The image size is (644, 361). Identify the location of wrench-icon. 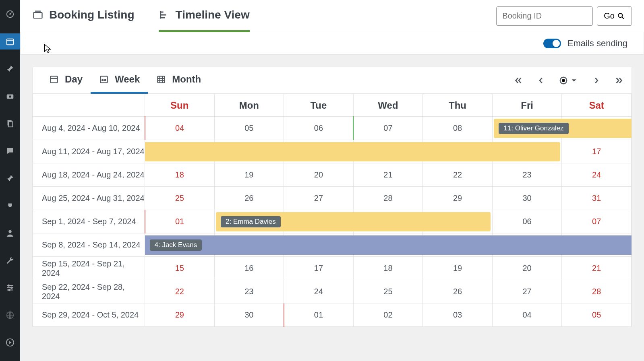
(10, 260).